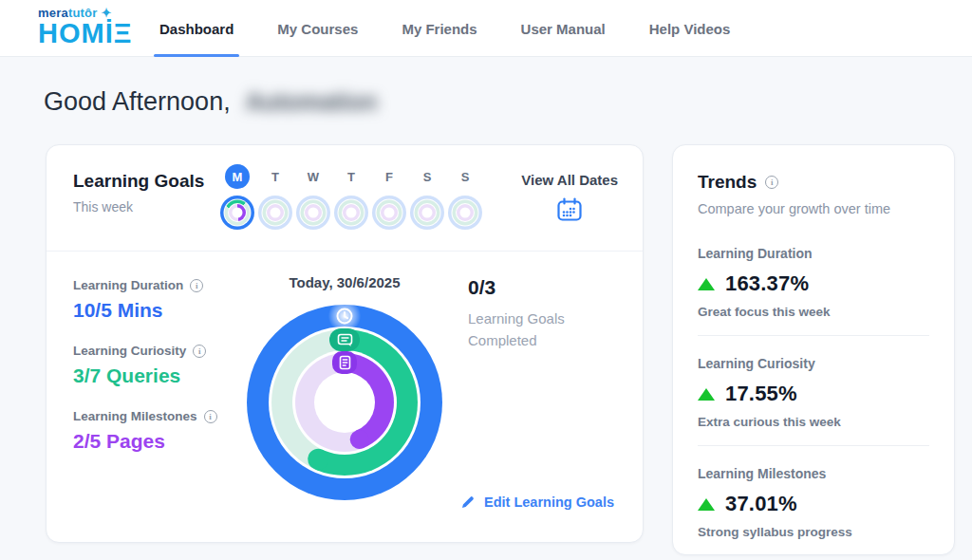 The height and width of the screenshot is (560, 972). Describe the element at coordinates (813, 388) in the screenshot. I see `trends-list: Learning Duration 163.37% Great focus th…` at that location.